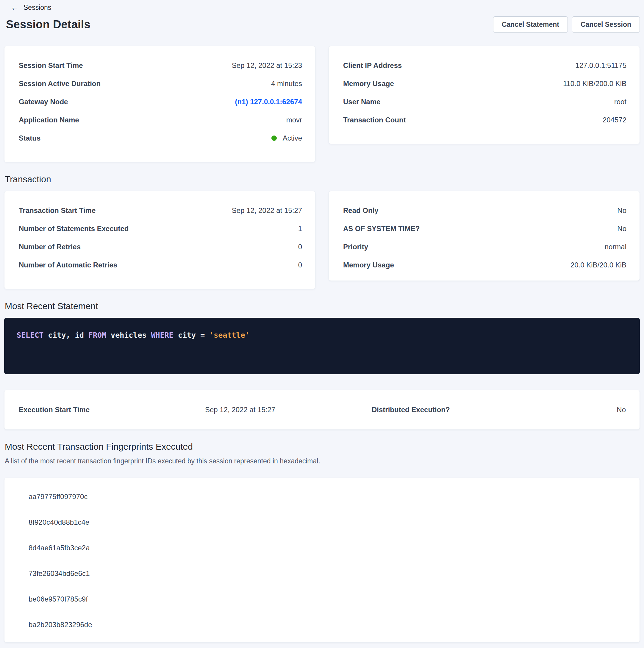  I want to click on header-actions: Cancel Statement Cancel Session, so click(567, 25).